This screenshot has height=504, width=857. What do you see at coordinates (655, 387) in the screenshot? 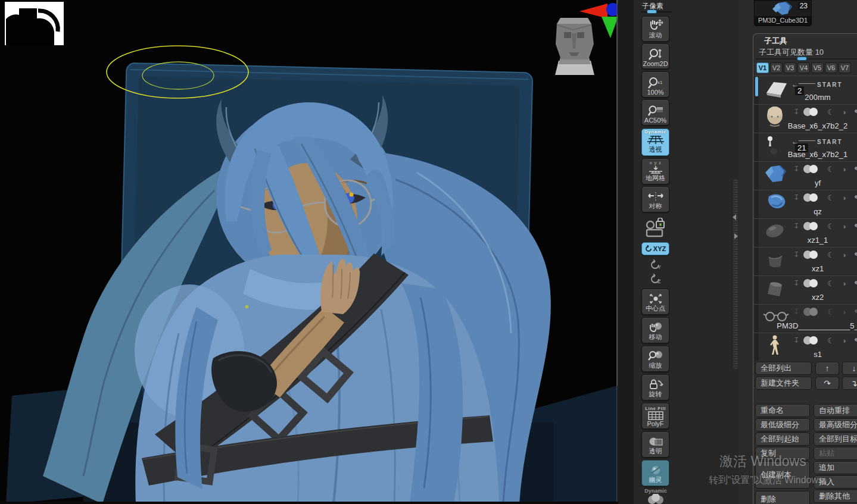
I see `rotate-button: 旋转` at bounding box center [655, 387].